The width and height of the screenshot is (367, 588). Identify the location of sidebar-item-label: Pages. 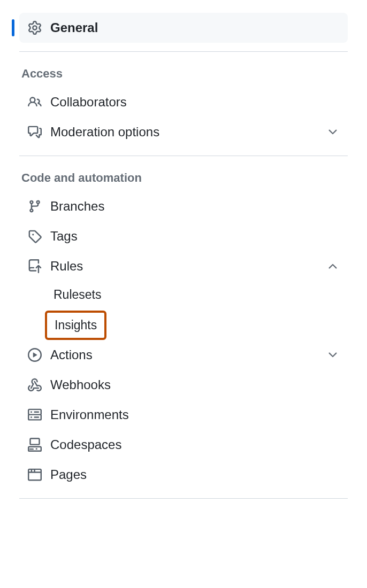
(195, 475).